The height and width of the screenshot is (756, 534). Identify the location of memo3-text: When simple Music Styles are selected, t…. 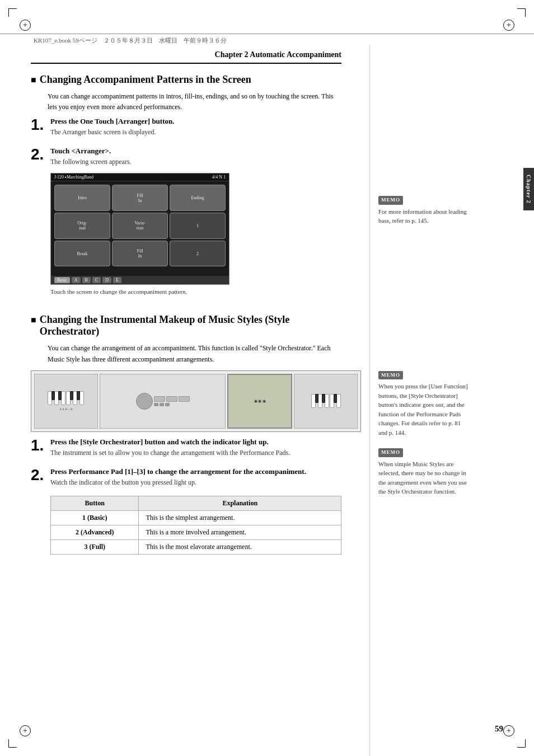
(424, 478).